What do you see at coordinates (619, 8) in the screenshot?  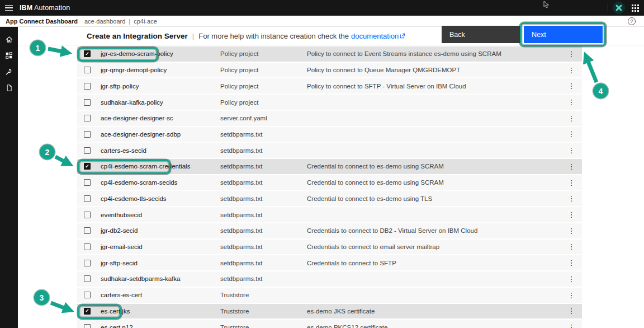 I see `close-icon` at bounding box center [619, 8].